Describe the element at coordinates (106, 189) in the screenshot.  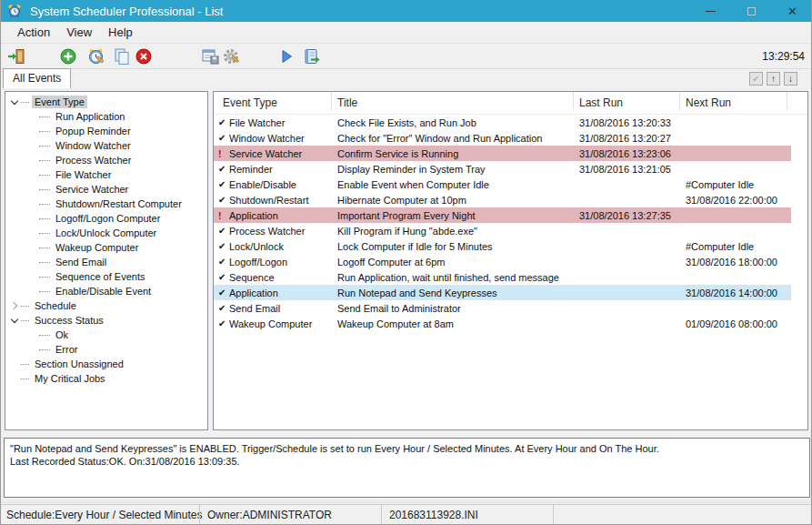
I see `tree-item: Service Watcher` at that location.